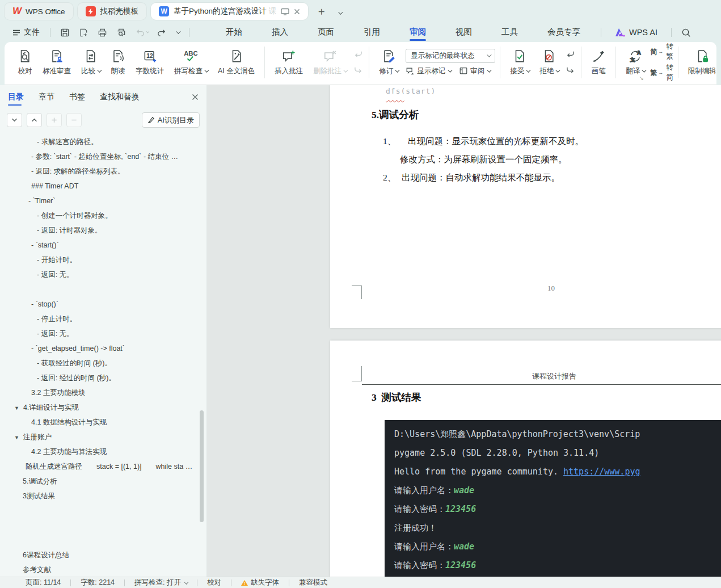 The width and height of the screenshot is (721, 588). Describe the element at coordinates (520, 62) in the screenshot. I see `accept-change-button: 接受` at that location.